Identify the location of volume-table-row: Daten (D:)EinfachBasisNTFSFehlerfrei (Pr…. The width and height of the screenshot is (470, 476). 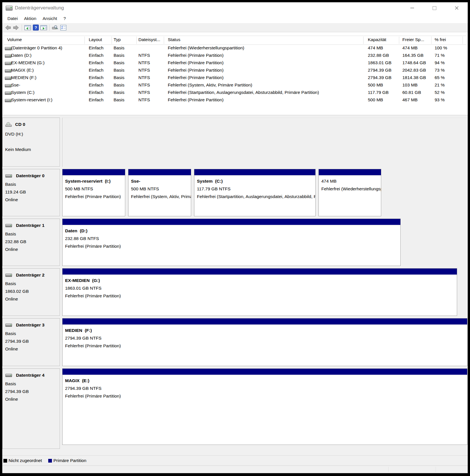
(235, 56).